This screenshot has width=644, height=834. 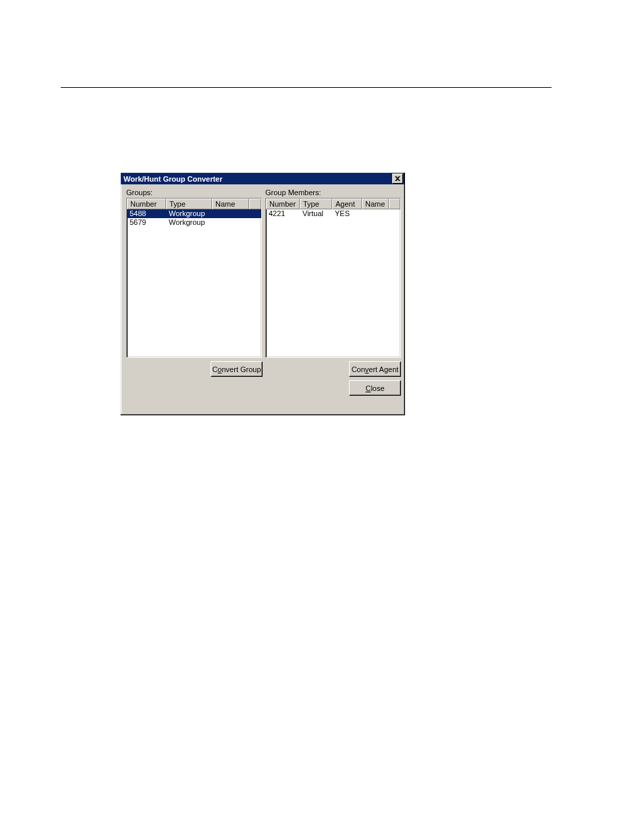 What do you see at coordinates (263, 294) in the screenshot?
I see `dialog-window: Work/Hunt Group Converter Groups: Group …` at bounding box center [263, 294].